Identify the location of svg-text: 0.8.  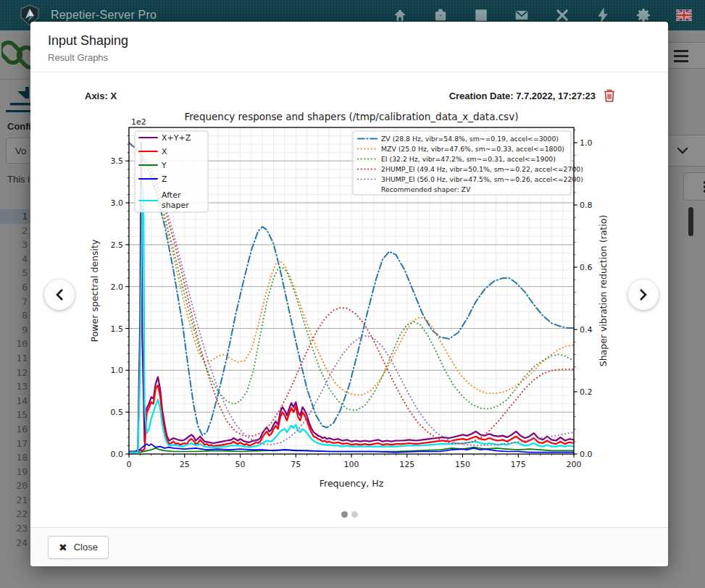
(586, 206).